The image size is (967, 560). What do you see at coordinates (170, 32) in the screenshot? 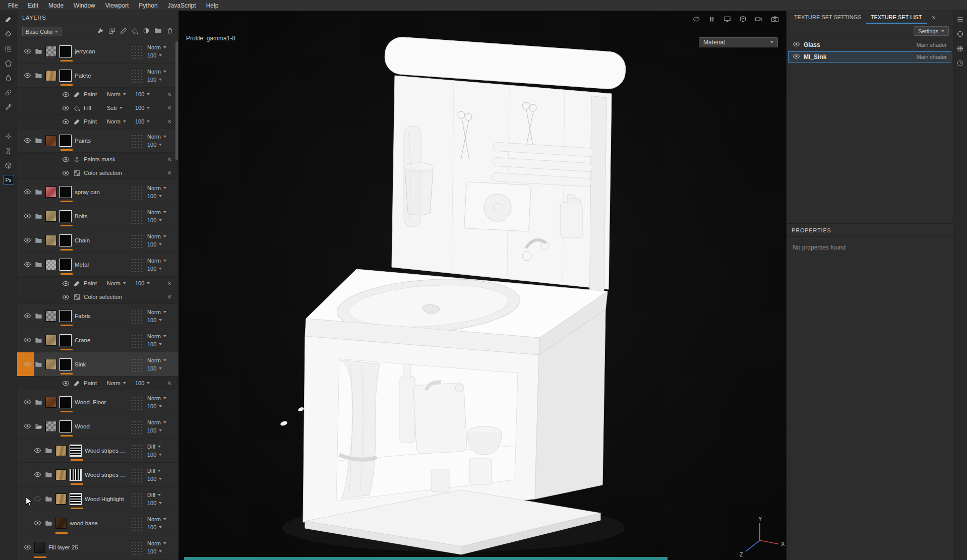
I see `delete-layer-button` at bounding box center [170, 32].